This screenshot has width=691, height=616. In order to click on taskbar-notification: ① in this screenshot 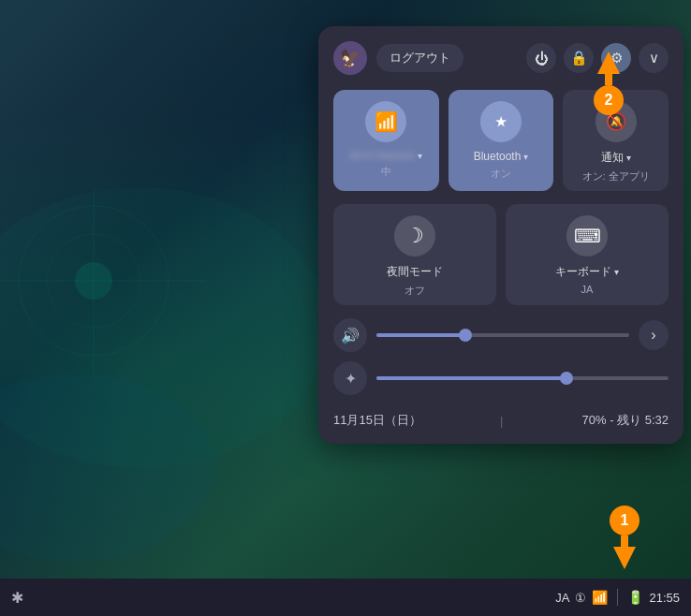, I will do `click(581, 597)`.